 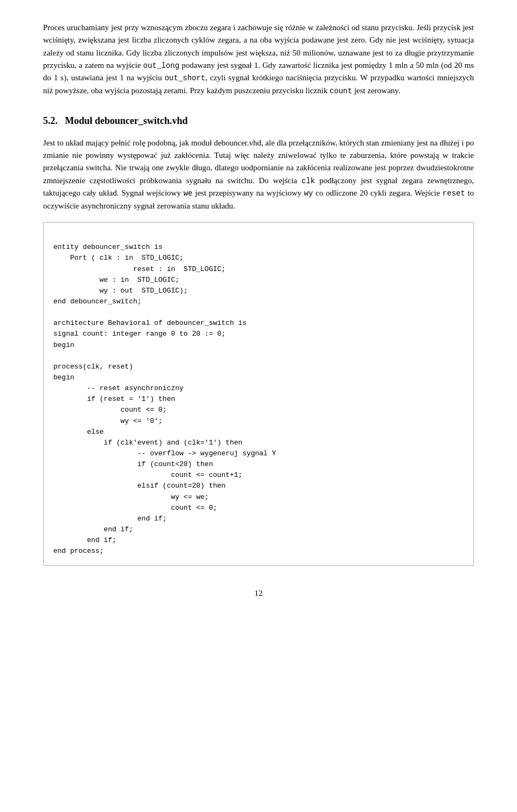 What do you see at coordinates (148, 475) in the screenshot?
I see `code-line-20: count <= count+1;` at bounding box center [148, 475].